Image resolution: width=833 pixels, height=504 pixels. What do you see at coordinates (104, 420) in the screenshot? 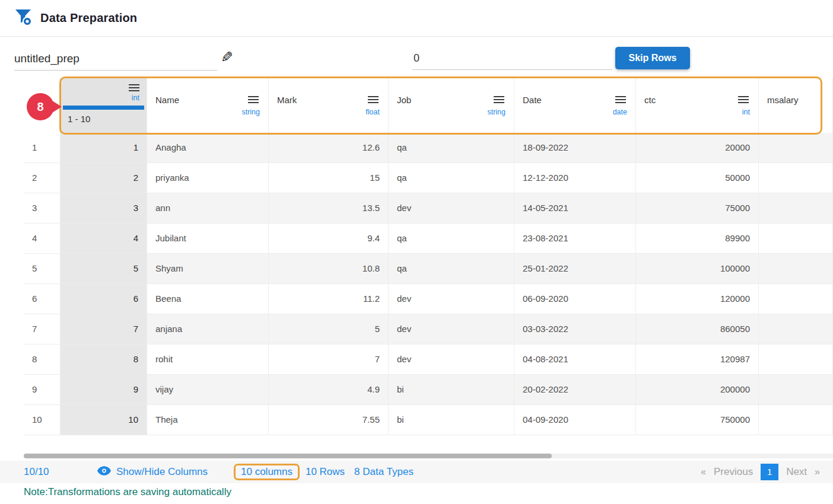
I see `index-cell: 10` at bounding box center [104, 420].